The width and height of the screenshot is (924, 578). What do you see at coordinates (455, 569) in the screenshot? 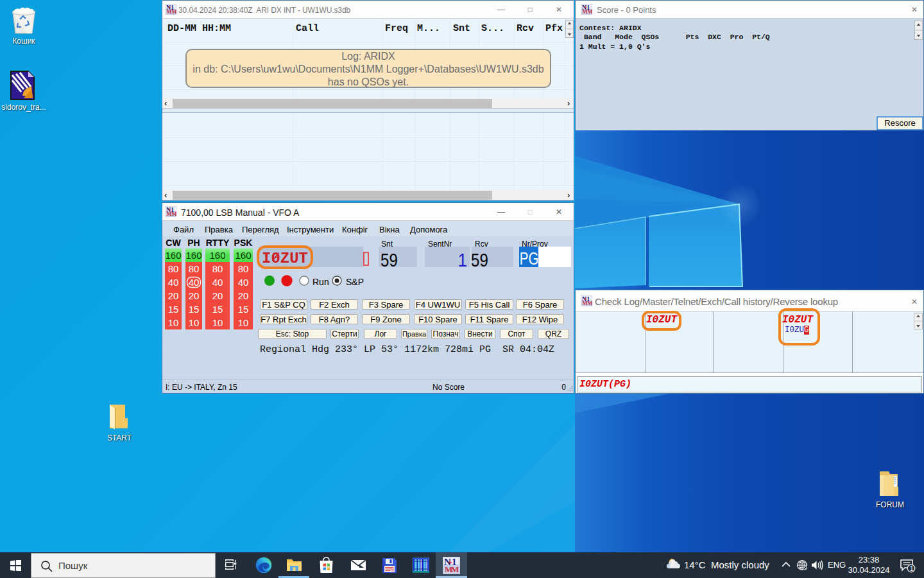
I see `svg-text: M` at bounding box center [455, 569].